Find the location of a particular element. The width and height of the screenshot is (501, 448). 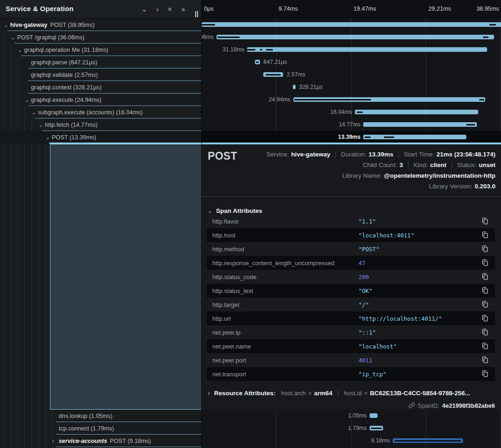

span-id-label: SpanID: is located at coordinates (428, 405).